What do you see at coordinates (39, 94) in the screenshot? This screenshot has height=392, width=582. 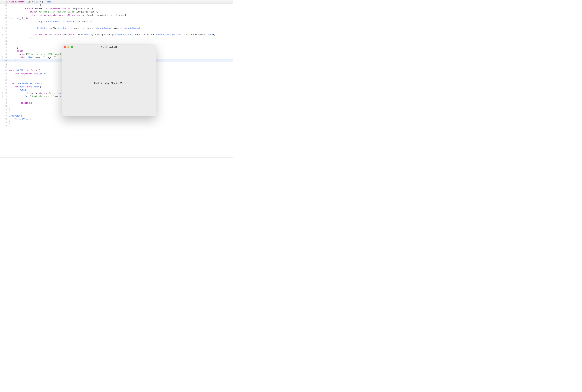 I see `code-content: let user = birthday(user: User(name:` at bounding box center [39, 94].